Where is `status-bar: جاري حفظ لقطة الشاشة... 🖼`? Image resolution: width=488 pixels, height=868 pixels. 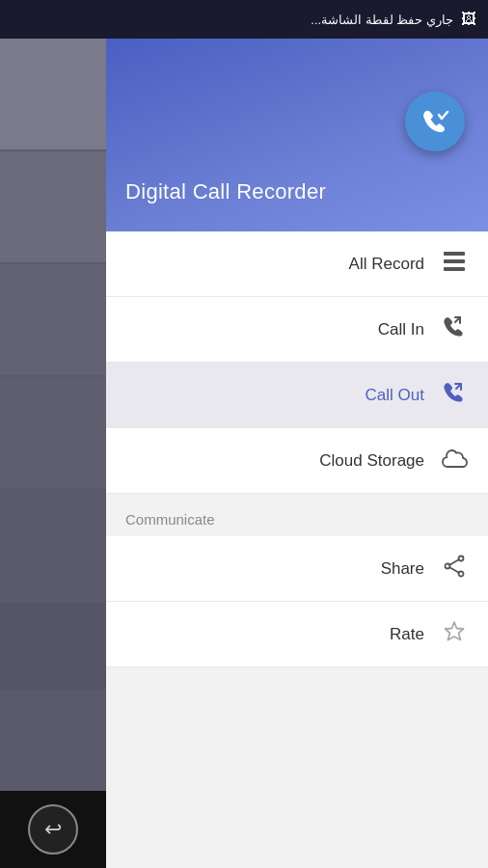 status-bar: جاري حفظ لقطة الشاشة... 🖼 is located at coordinates (244, 19).